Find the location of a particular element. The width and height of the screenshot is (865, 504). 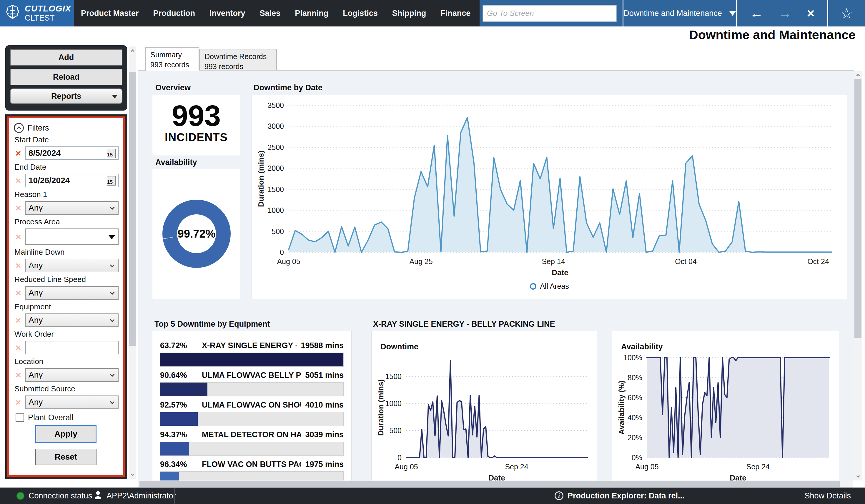

content-horizontal-scrollbar is located at coordinates (496, 484).